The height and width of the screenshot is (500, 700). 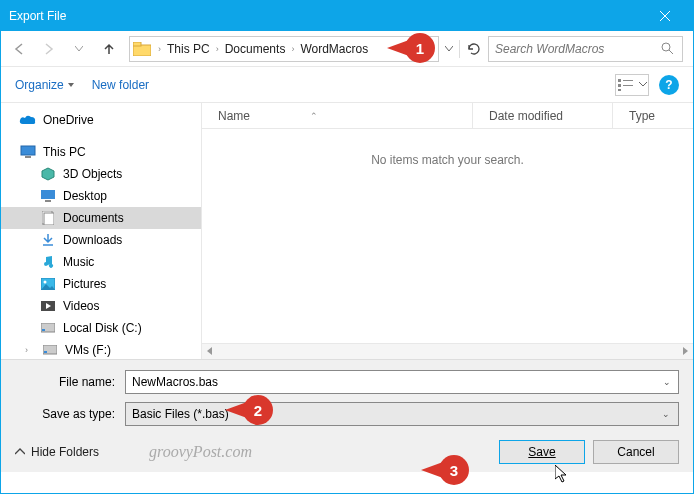 What do you see at coordinates (81, 306) in the screenshot?
I see `tree-label: Videos` at bounding box center [81, 306].